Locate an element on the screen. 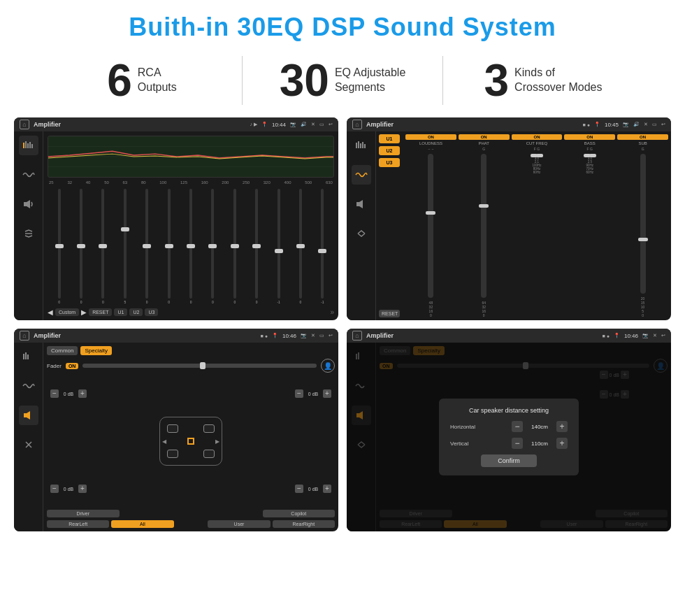 This screenshot has height=616, width=685. eq-icon is located at coordinates (29, 145).